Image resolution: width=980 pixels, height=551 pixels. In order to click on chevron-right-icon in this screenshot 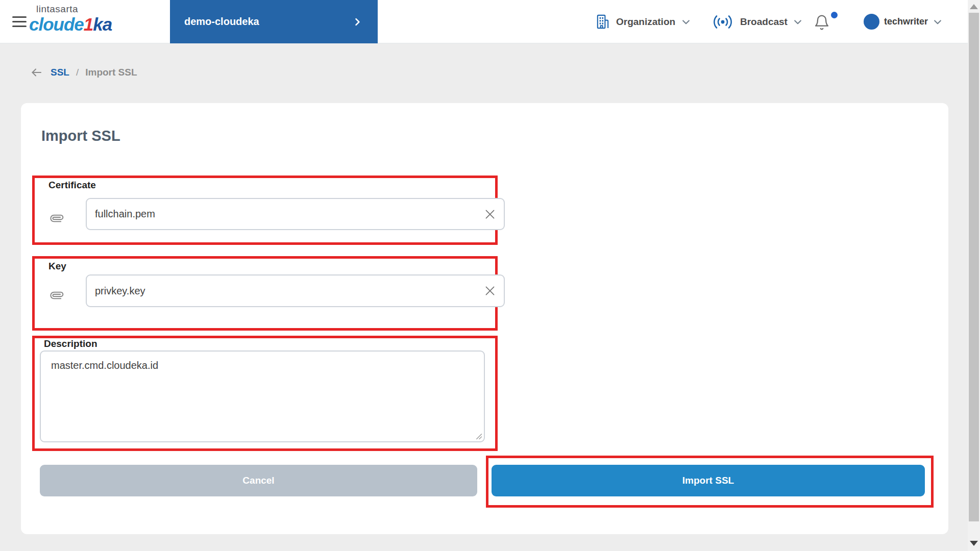, I will do `click(357, 22)`.